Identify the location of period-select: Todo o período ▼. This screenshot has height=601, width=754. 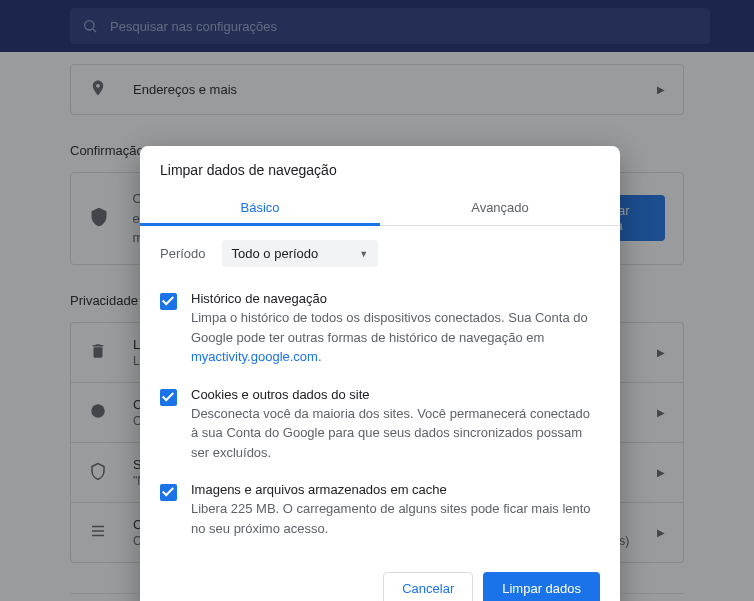
(300, 254).